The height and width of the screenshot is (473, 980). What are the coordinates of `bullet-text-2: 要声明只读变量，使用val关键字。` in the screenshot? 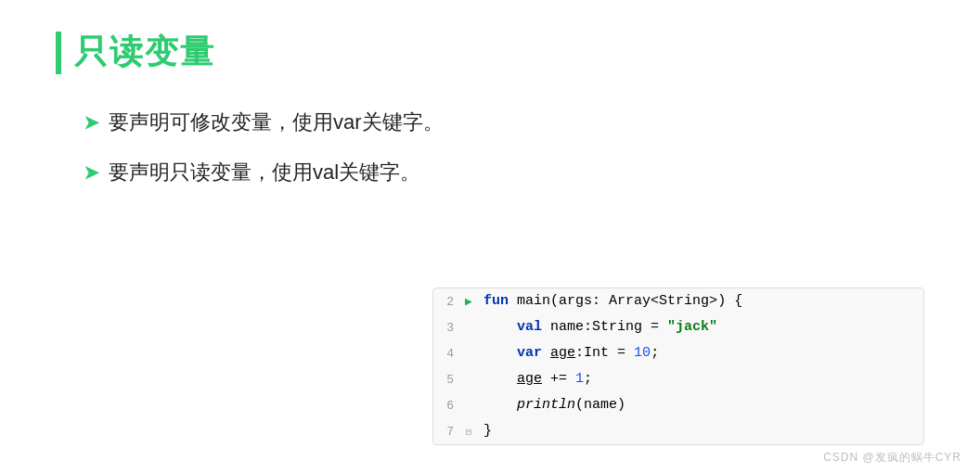 It's located at (264, 173).